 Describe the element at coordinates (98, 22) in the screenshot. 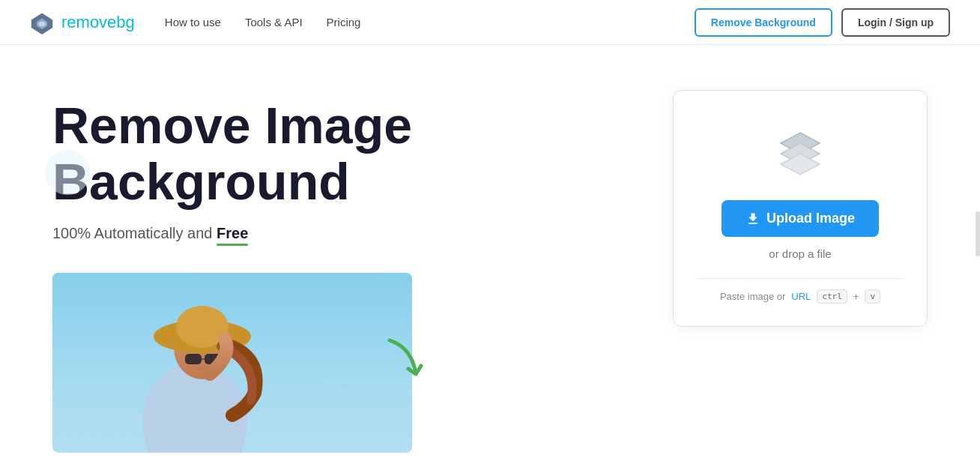

I see `logo-text: removebg` at that location.